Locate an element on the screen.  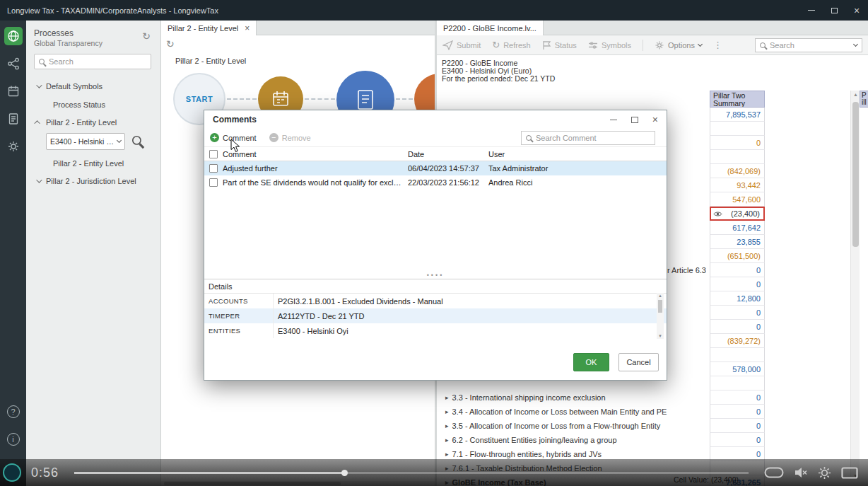
remove-comment-button: − Remove is located at coordinates (290, 137).